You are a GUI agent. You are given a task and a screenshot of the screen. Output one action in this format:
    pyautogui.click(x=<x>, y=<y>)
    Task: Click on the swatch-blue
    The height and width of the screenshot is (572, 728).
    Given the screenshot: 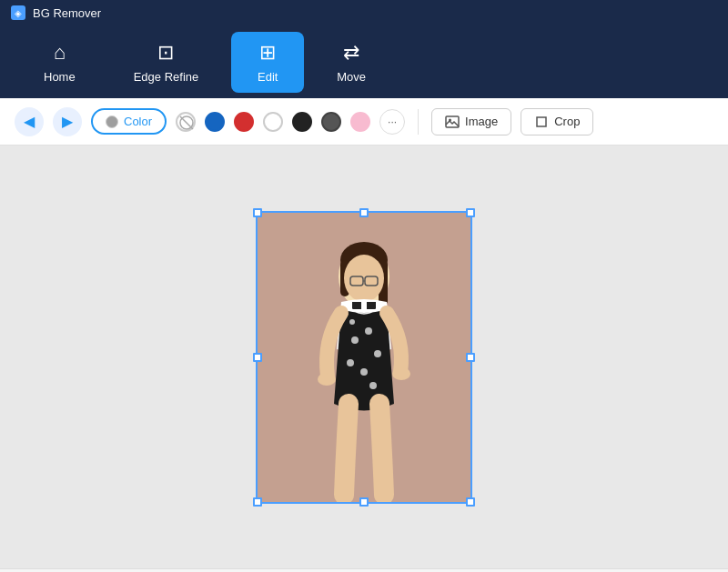 What is the action you would take?
    pyautogui.click(x=215, y=122)
    